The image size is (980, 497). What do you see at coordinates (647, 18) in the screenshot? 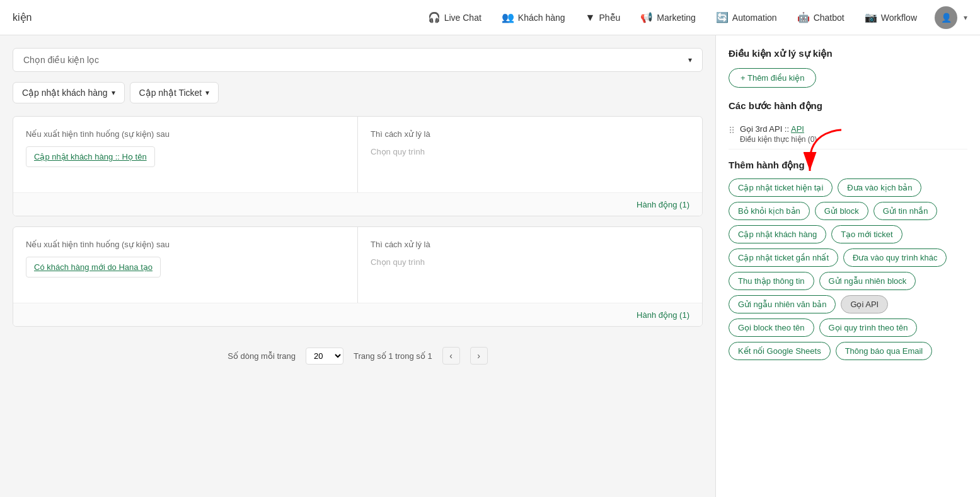
I see `megaphone-icon: 📢` at bounding box center [647, 18].